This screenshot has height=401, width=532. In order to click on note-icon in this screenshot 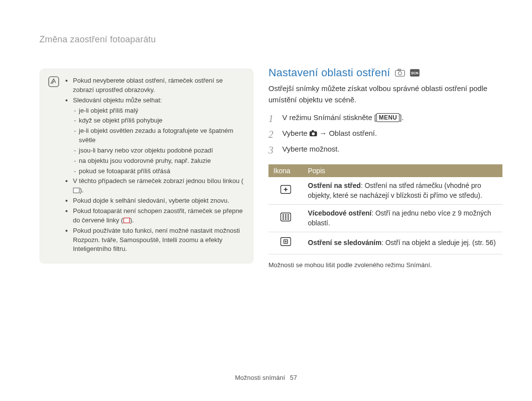, I will do `click(54, 82)`.